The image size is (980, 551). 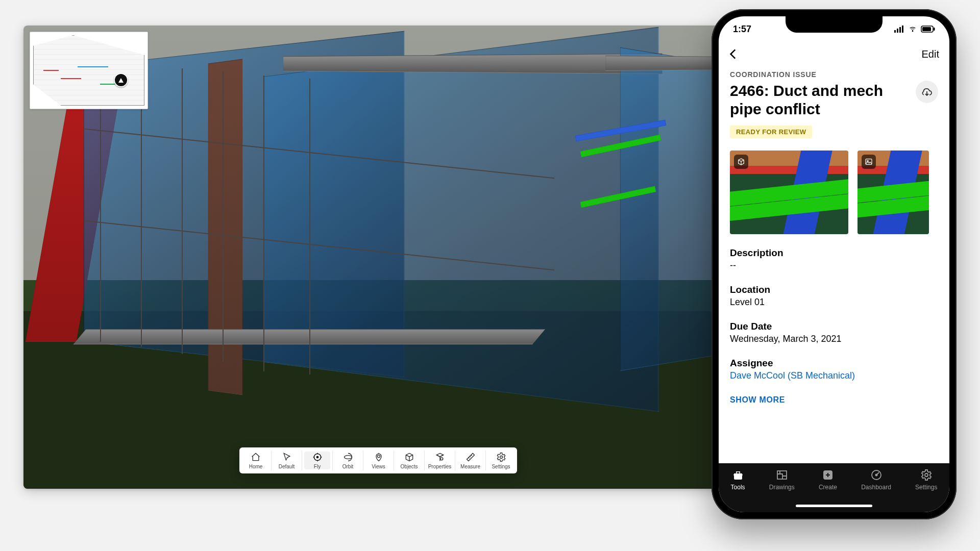 I want to click on tab-label: Tools, so click(x=738, y=487).